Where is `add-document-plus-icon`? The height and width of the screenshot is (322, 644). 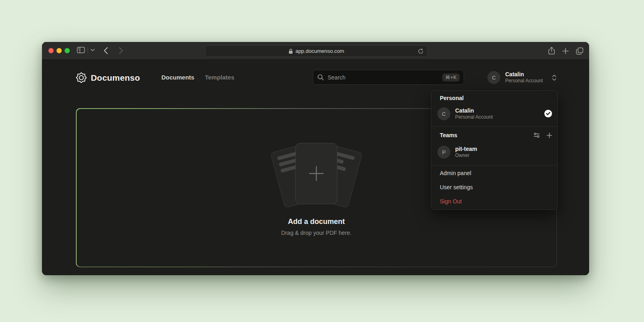 add-document-plus-icon is located at coordinates (316, 174).